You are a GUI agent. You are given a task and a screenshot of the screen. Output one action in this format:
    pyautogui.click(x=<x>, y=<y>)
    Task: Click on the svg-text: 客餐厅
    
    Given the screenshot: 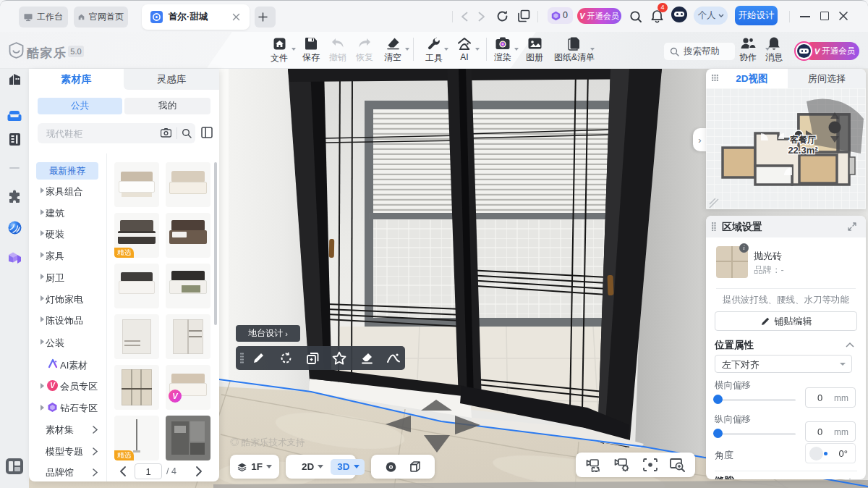 What is the action you would take?
    pyautogui.click(x=803, y=140)
    